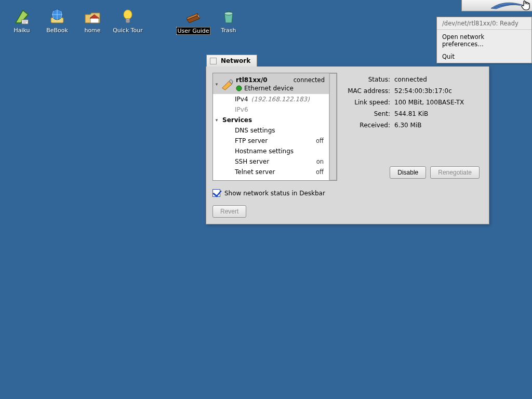  What do you see at coordinates (128, 30) in the screenshot?
I see `icon-label: Quick Tour` at bounding box center [128, 30].